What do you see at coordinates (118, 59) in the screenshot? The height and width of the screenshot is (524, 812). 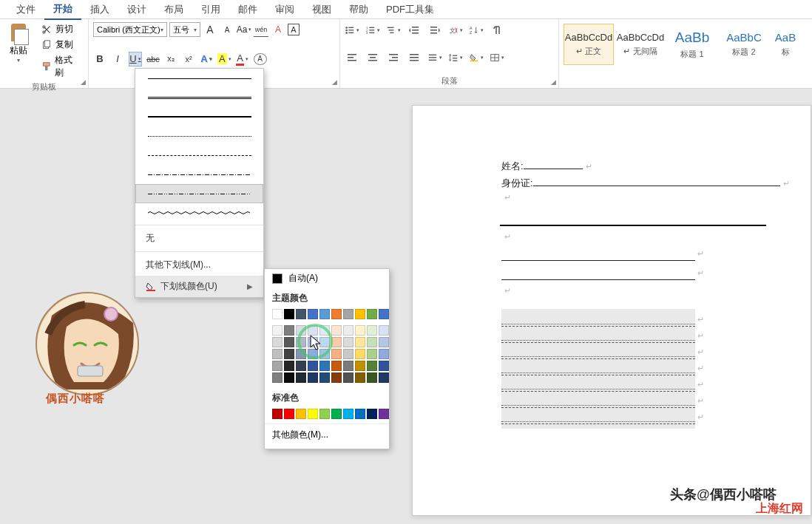 I see `italic-button: I` at bounding box center [118, 59].